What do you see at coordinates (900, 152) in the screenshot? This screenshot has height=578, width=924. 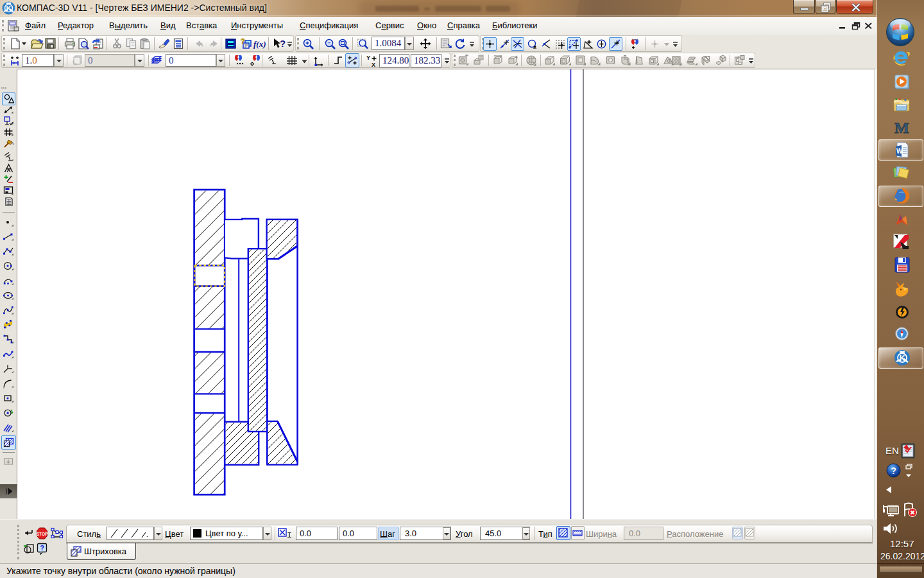 I see `svg-text: W` at bounding box center [900, 152].